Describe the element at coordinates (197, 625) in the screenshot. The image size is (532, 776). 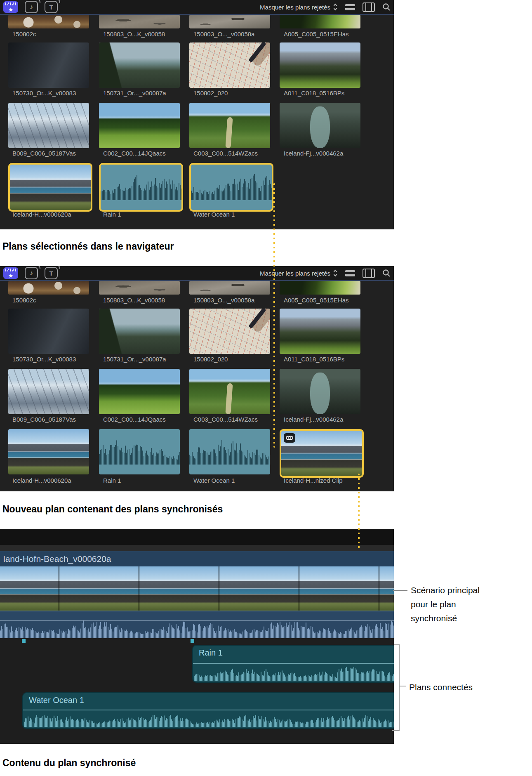
I see `primary-clip-audio-band` at that location.